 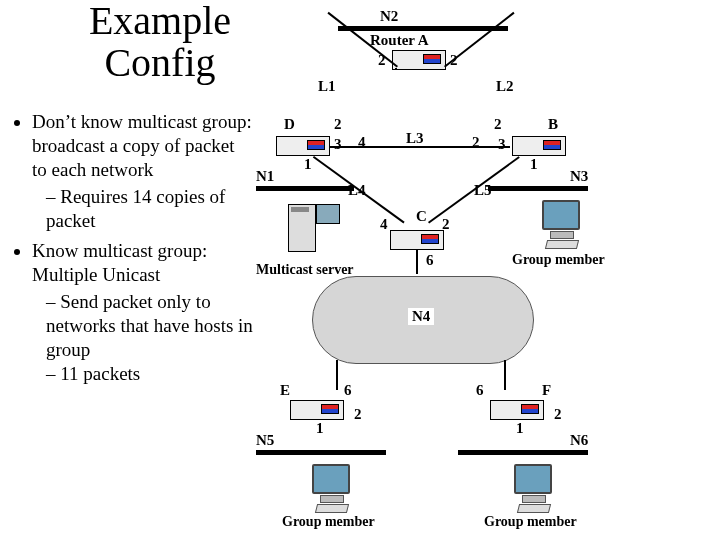 I want to click on label-b: B, so click(x=553, y=124).